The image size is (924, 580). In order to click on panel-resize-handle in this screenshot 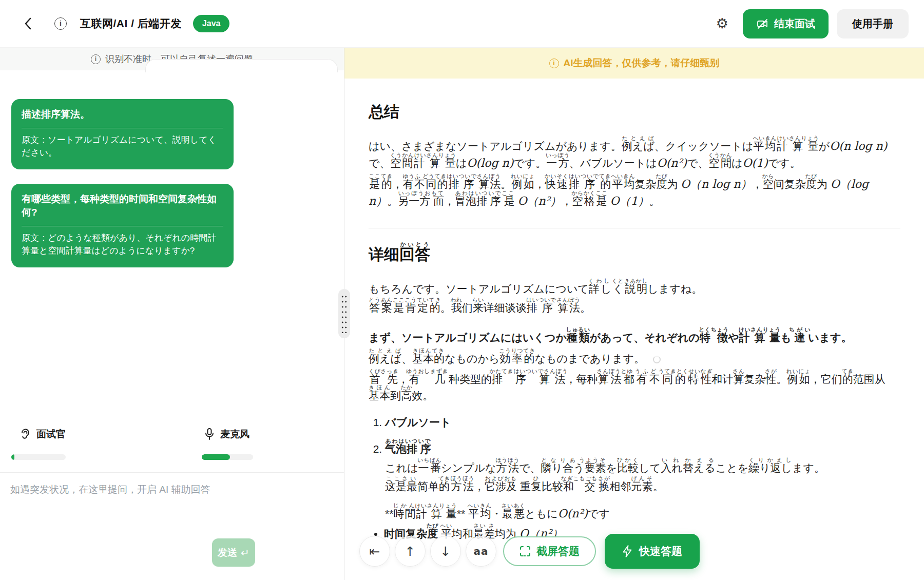, I will do `click(344, 314)`.